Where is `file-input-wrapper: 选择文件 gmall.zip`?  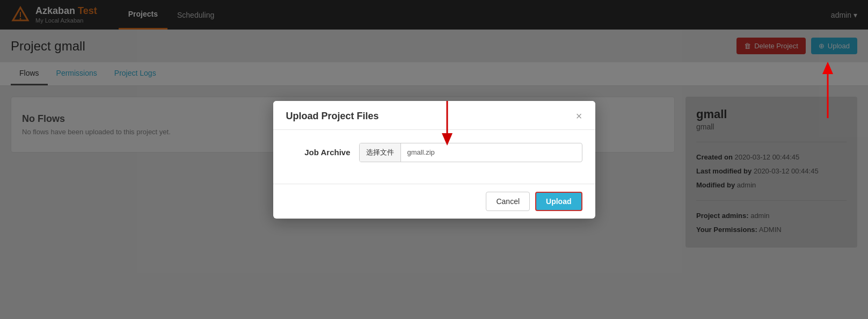
file-input-wrapper: 选择文件 gmall.zip is located at coordinates (471, 153).